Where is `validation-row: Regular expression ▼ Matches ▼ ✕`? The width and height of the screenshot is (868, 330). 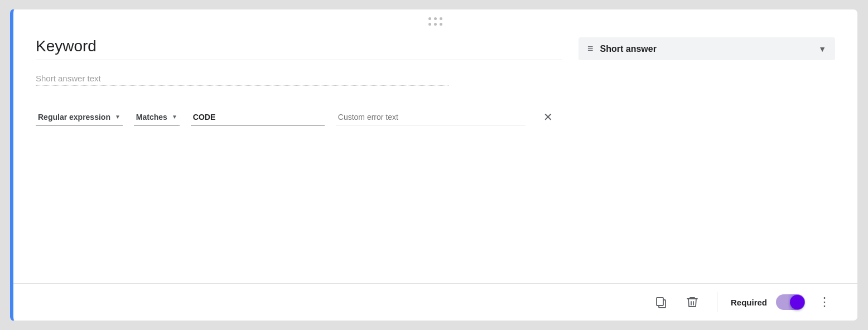 validation-row: Regular expression ▼ Matches ▼ ✕ is located at coordinates (299, 117).